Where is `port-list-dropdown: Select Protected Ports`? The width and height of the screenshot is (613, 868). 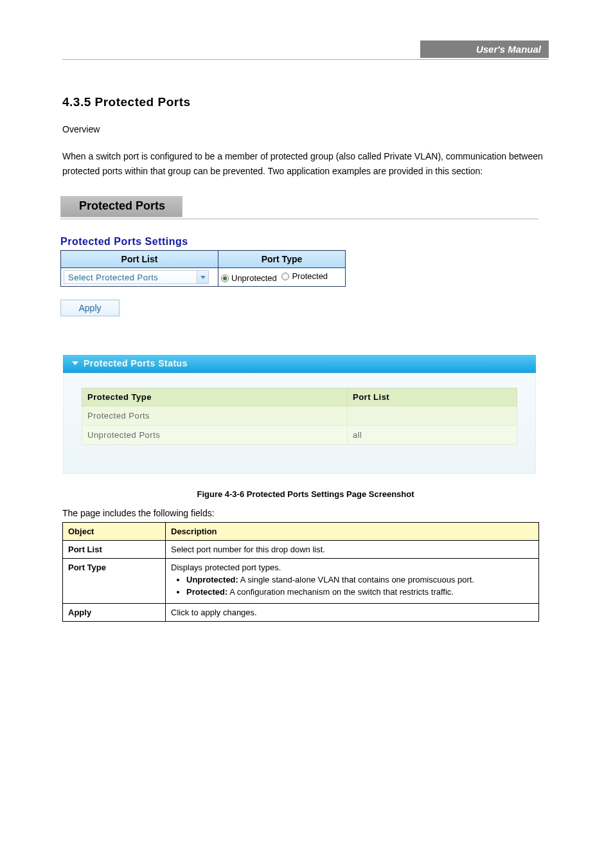 port-list-dropdown: Select Protected Ports is located at coordinates (136, 277).